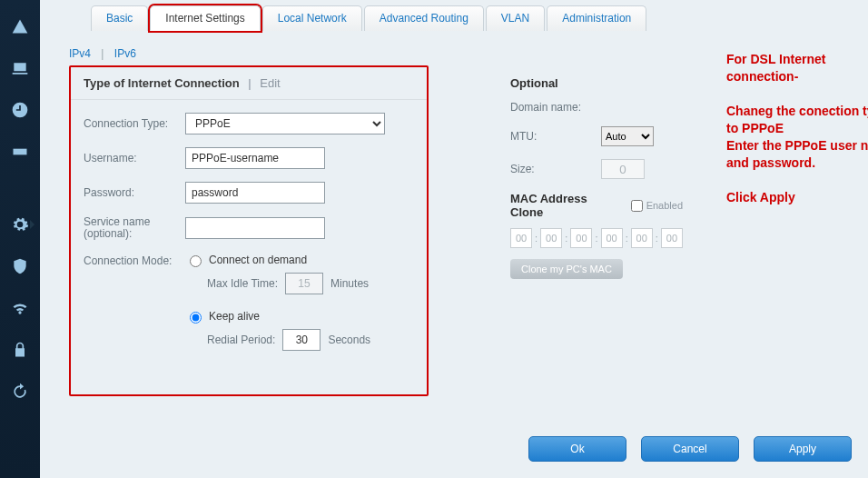 The height and width of the screenshot is (478, 868). What do you see at coordinates (125, 54) in the screenshot?
I see `subtab-ipv6: IPv6` at bounding box center [125, 54].